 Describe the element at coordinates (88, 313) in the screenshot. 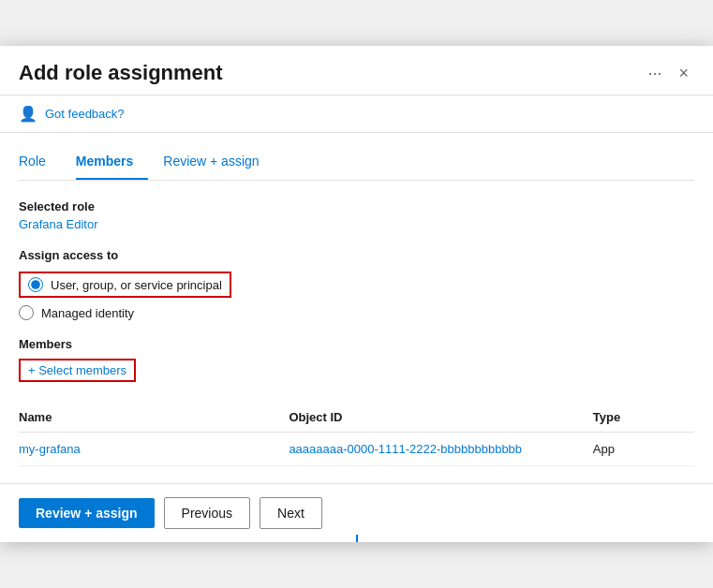

I see `radio-managed-identity-label: Managed identity` at that location.